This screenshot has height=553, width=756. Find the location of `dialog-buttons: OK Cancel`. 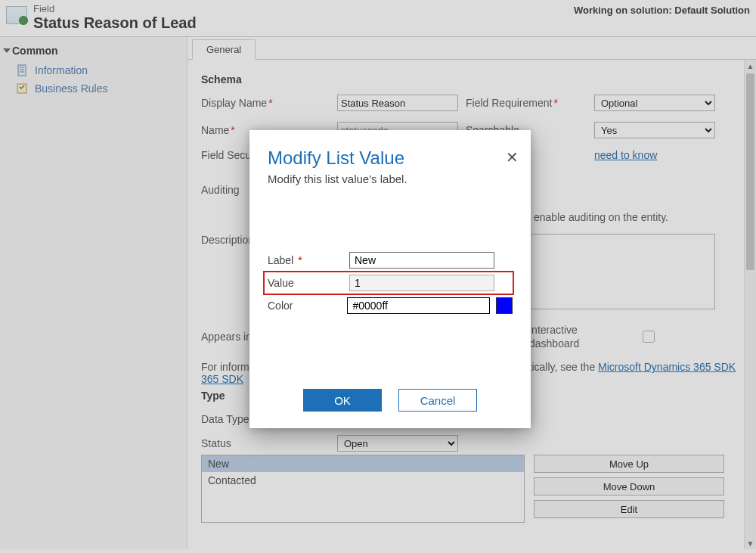

dialog-buttons: OK Cancel is located at coordinates (390, 402).